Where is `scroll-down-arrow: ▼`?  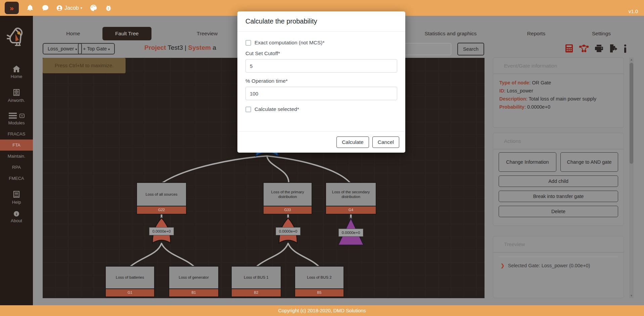
scroll-down-arrow: ▼ is located at coordinates (631, 296).